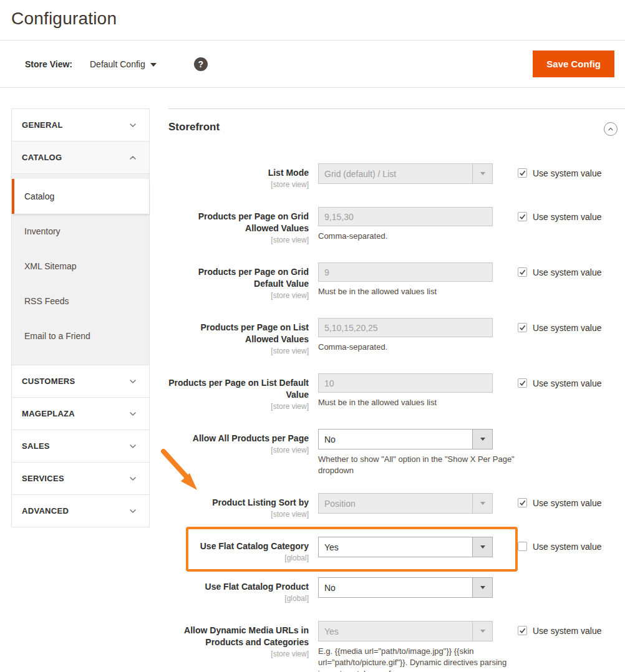 This screenshot has width=625, height=672. What do you see at coordinates (523, 328) in the screenshot?
I see `products-per-page-on-list-allowed-values-use-system-value-checkbox` at bounding box center [523, 328].